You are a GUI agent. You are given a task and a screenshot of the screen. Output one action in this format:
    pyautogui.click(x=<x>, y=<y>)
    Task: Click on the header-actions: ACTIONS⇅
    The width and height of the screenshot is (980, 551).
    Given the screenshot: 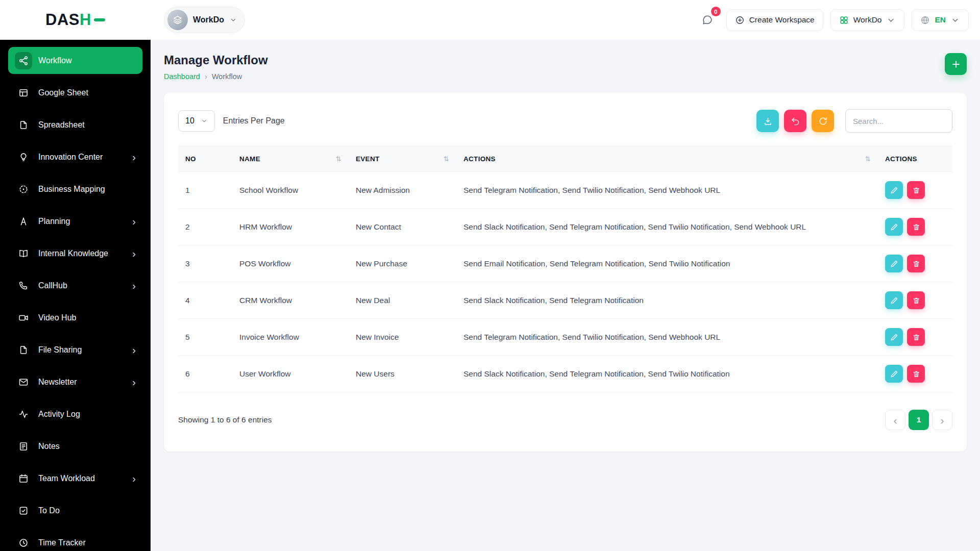 What is the action you would take?
    pyautogui.click(x=667, y=159)
    